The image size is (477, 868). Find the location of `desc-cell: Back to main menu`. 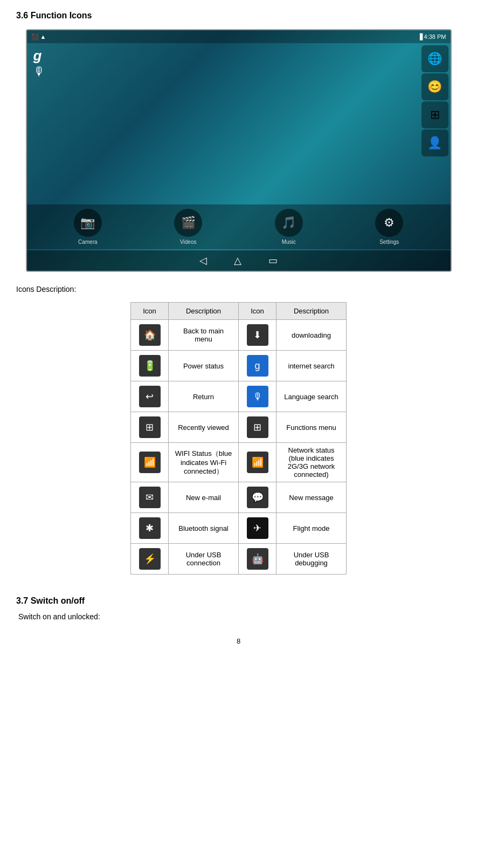

desc-cell: Back to main menu is located at coordinates (204, 336).